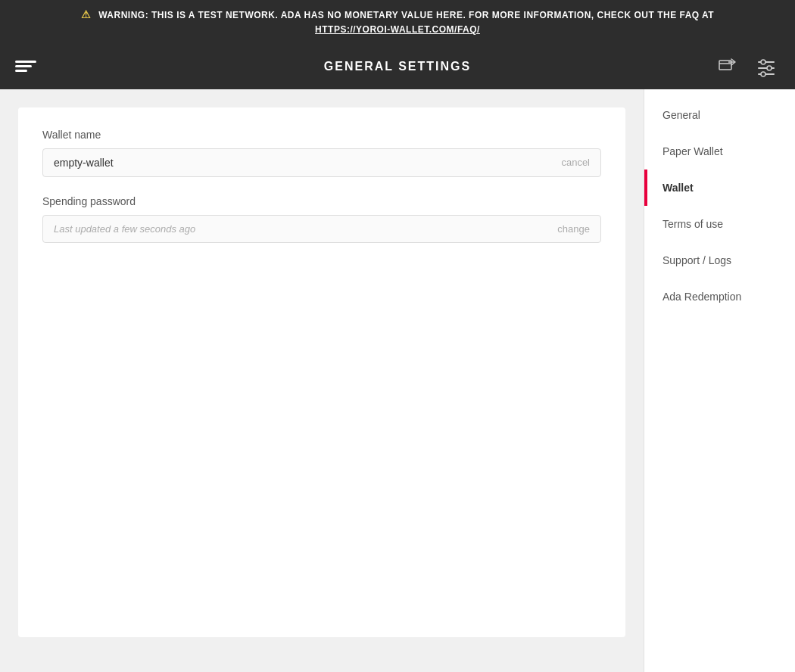 The width and height of the screenshot is (795, 672). What do you see at coordinates (719, 224) in the screenshot?
I see `sidebar-item-terms-of-use: Terms of use` at bounding box center [719, 224].